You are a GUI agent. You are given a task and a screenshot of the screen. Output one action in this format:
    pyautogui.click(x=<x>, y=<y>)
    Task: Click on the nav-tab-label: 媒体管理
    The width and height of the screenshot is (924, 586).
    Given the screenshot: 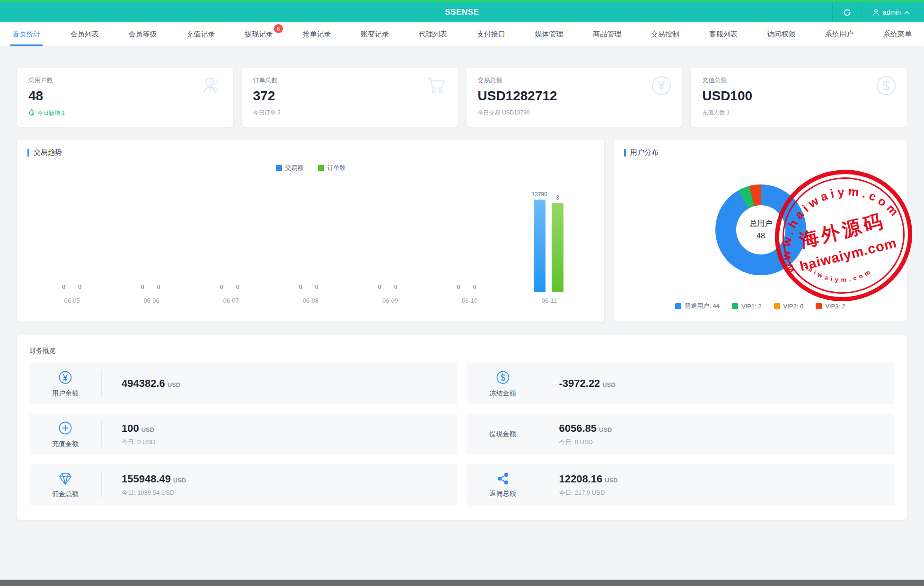 What is the action you would take?
    pyautogui.click(x=549, y=34)
    